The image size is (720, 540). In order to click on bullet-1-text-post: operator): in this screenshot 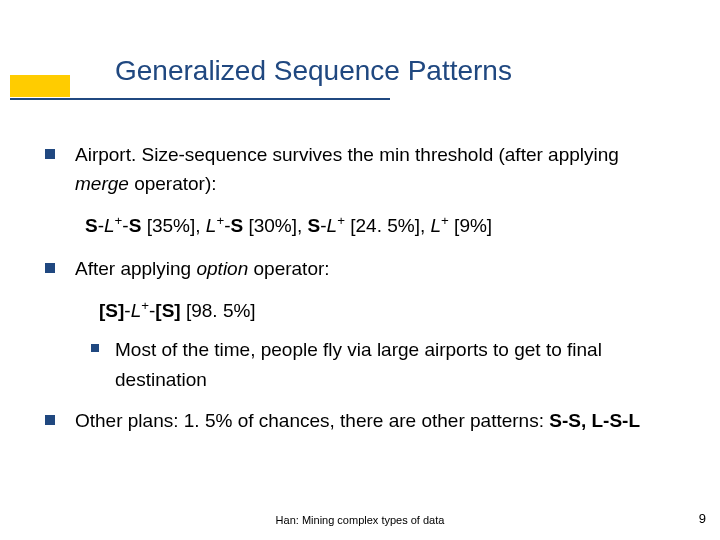, I will do `click(173, 184)`.